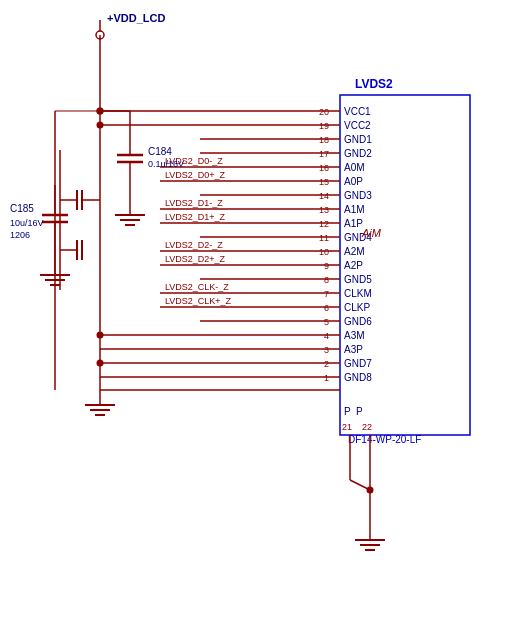  I want to click on pin-label-p1: P, so click(348, 412).